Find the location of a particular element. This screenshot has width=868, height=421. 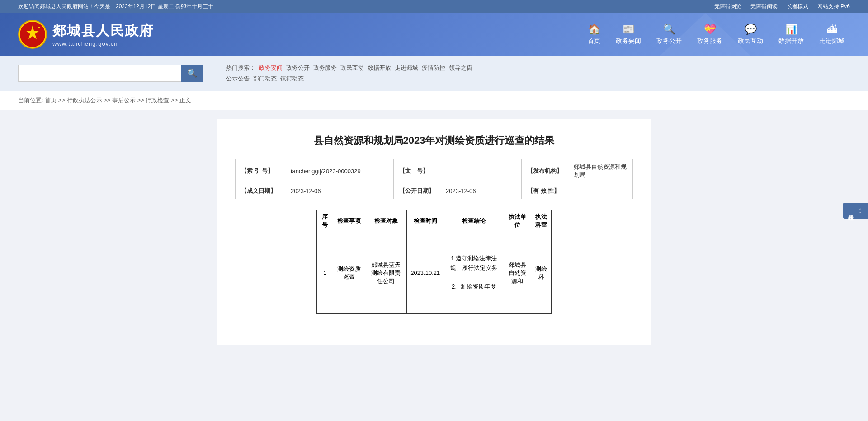

site-name: 郯城县人民政府 is located at coordinates (103, 31).